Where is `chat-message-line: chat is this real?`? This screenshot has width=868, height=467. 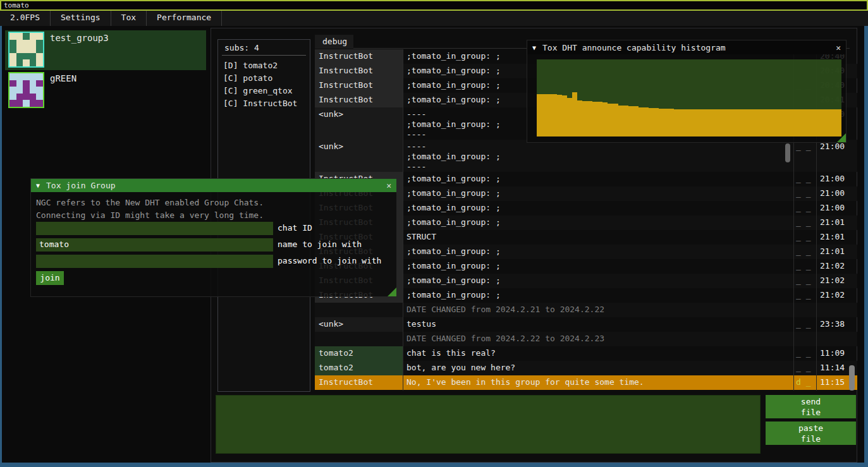 chat-message-line: chat is this real? is located at coordinates (600, 353).